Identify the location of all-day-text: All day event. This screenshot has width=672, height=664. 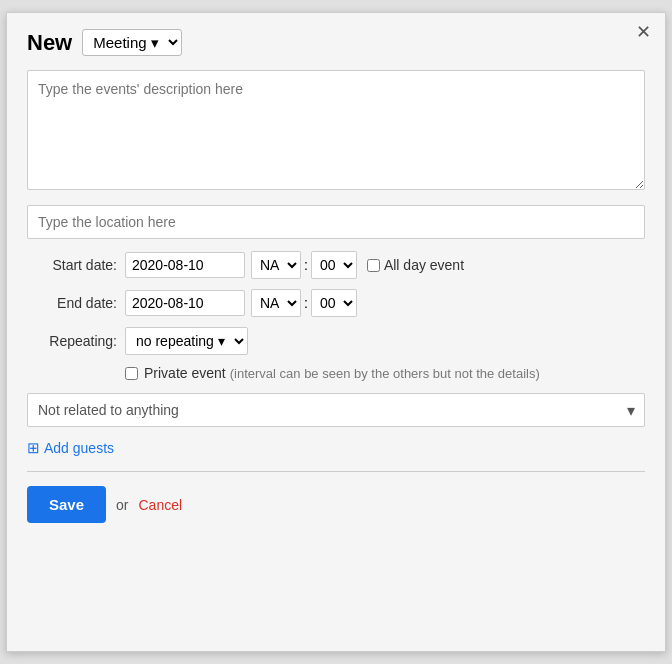
(424, 265).